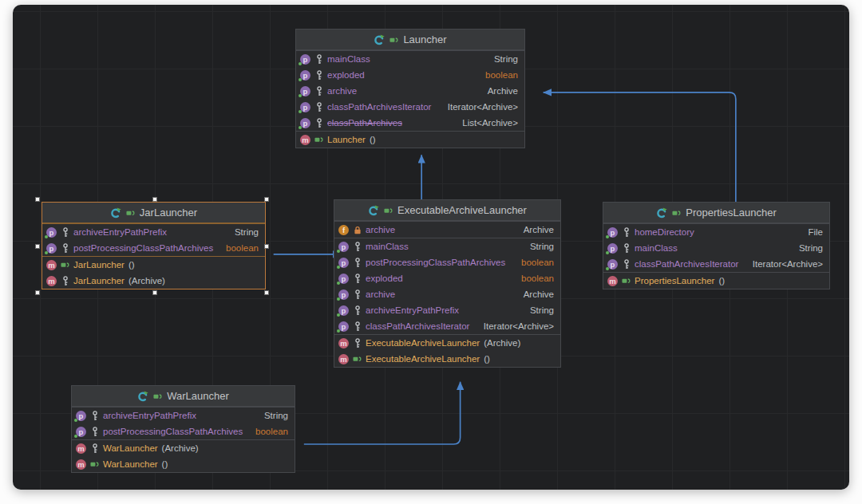 This screenshot has height=504, width=862. What do you see at coordinates (153, 281) in the screenshot?
I see `member-row: mJarLauncher(Archive)` at bounding box center [153, 281].